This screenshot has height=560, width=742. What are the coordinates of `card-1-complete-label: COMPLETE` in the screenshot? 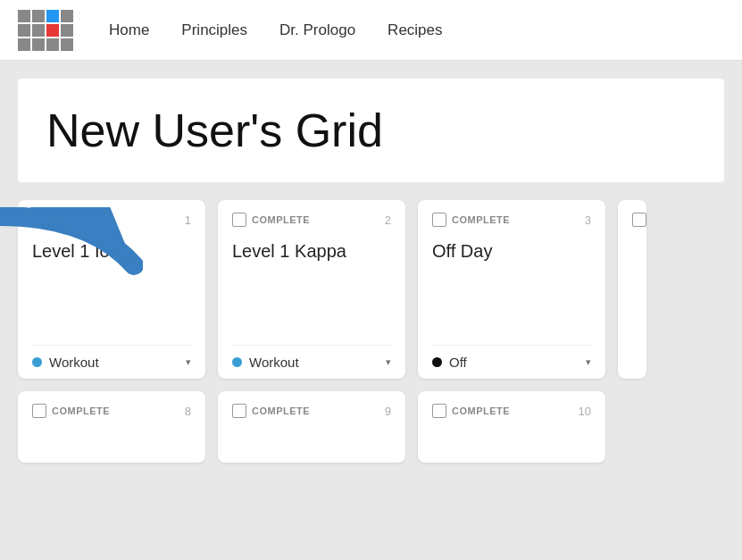 It's located at (80, 220).